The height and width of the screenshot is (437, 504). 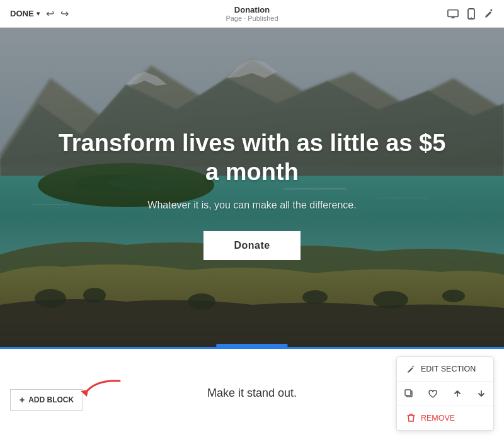 What do you see at coordinates (252, 18) in the screenshot?
I see `page-status: Page · Published` at bounding box center [252, 18].